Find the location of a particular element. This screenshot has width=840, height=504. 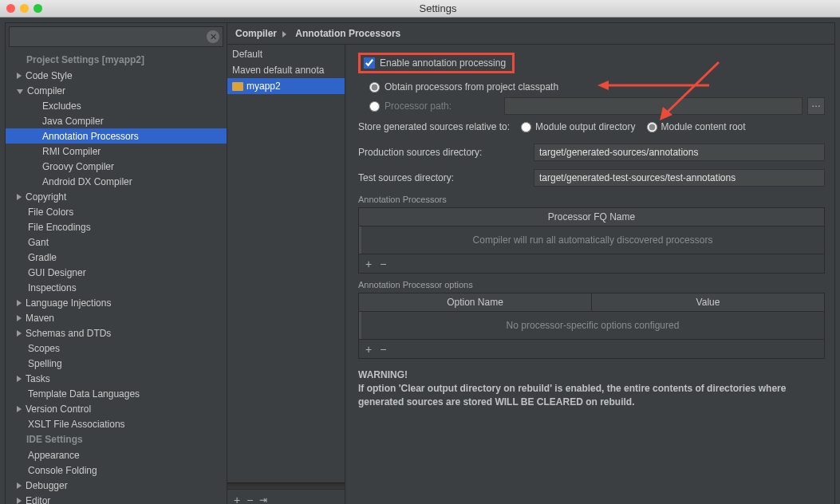

test-sources-label: Test sources directory: is located at coordinates (442, 178).